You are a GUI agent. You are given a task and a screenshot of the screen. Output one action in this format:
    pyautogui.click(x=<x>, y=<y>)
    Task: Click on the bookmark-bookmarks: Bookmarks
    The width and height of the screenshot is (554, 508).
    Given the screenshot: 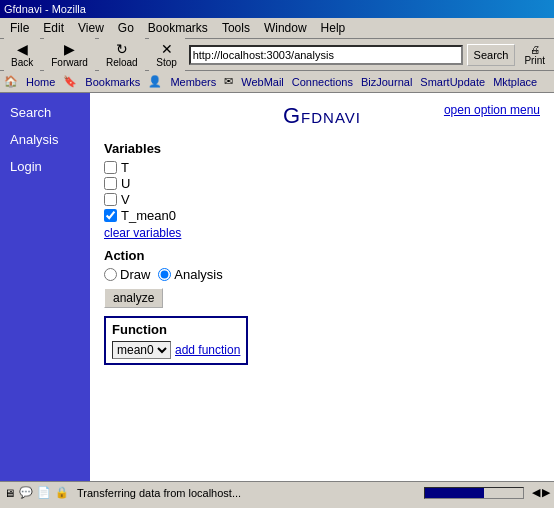 What is the action you would take?
    pyautogui.click(x=112, y=82)
    